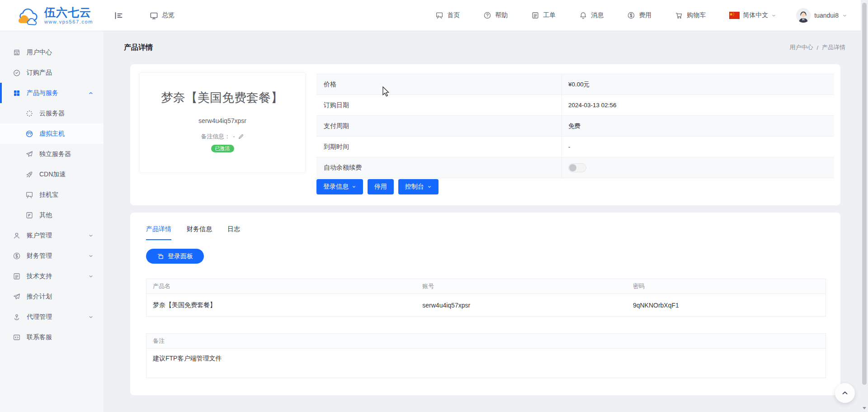 The width and height of the screenshot is (868, 412). I want to click on user-menu: tuandui8, so click(822, 15).